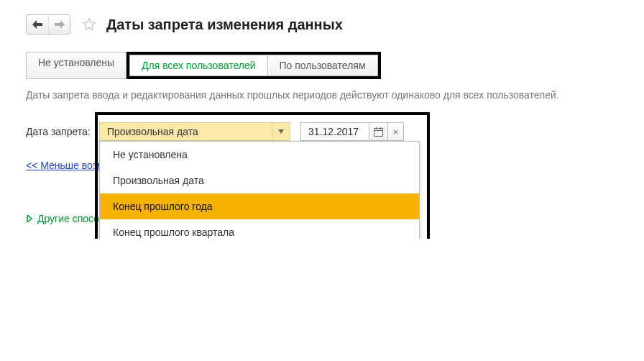 The image size is (644, 361). What do you see at coordinates (59, 24) in the screenshot?
I see `forward-button` at bounding box center [59, 24].